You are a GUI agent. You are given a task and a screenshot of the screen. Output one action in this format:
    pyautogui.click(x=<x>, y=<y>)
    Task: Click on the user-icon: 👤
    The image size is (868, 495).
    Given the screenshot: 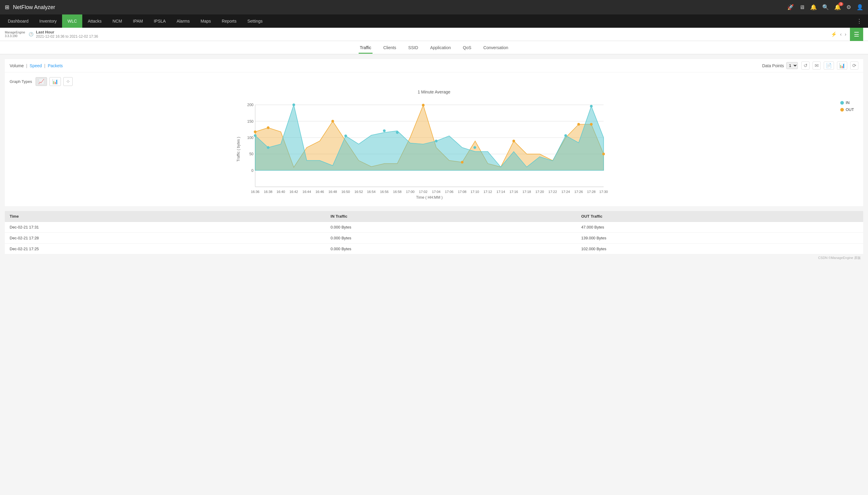 What is the action you would take?
    pyautogui.click(x=860, y=7)
    